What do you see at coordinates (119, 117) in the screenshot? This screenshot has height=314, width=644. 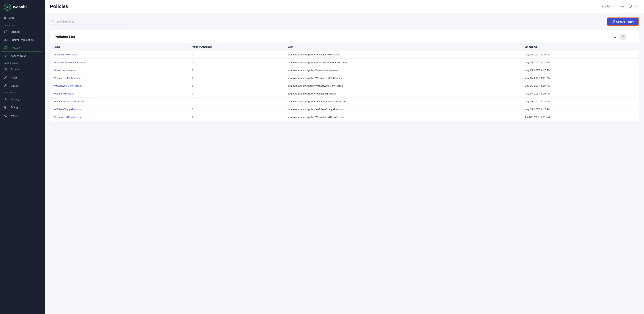 I see `policy-name-cell: WasabiViewBillingAccess` at bounding box center [119, 117].